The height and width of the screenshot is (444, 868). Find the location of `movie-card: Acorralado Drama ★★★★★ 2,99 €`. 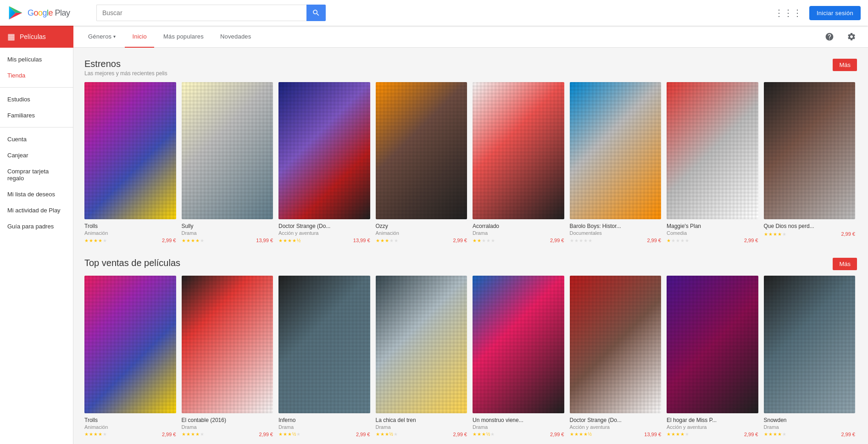

movie-card: Acorralado Drama ★★★★★ 2,99 € is located at coordinates (518, 162).